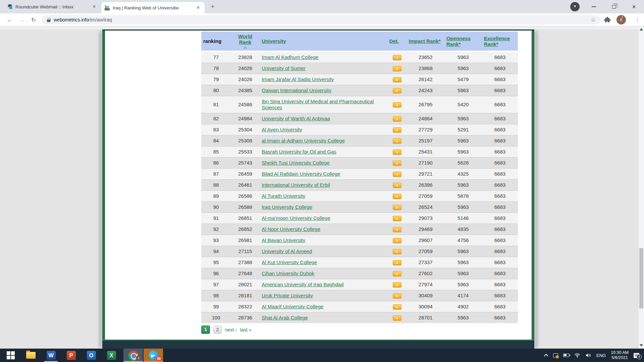  I want to click on column-world-rank: World Rank, so click(245, 42).